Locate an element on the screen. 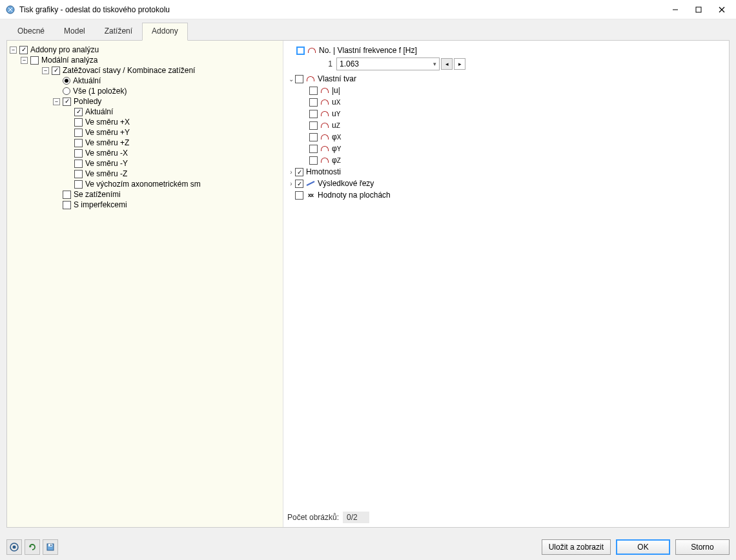  tab-obecne: Obecné is located at coordinates (31, 32).